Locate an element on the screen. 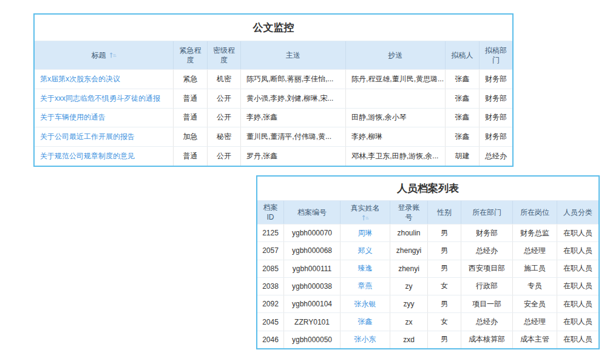  person-name-link: 章燕 is located at coordinates (365, 286).